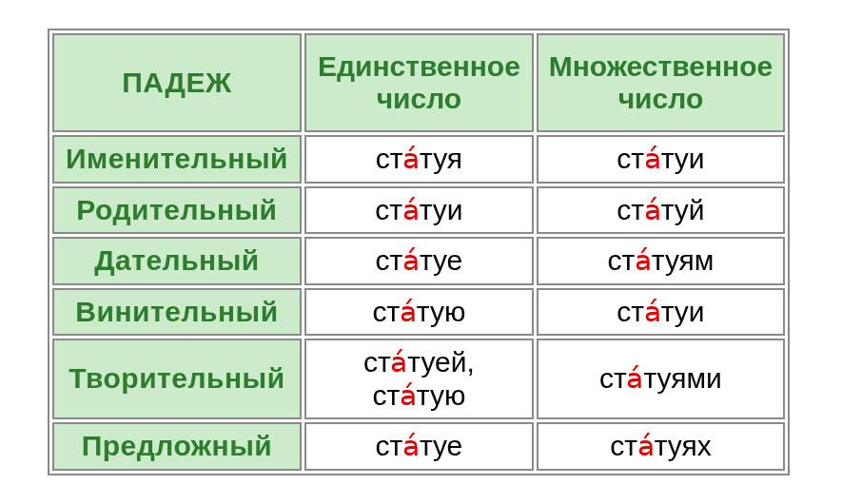 The width and height of the screenshot is (842, 504). I want to click on word-post: туя, so click(441, 158).